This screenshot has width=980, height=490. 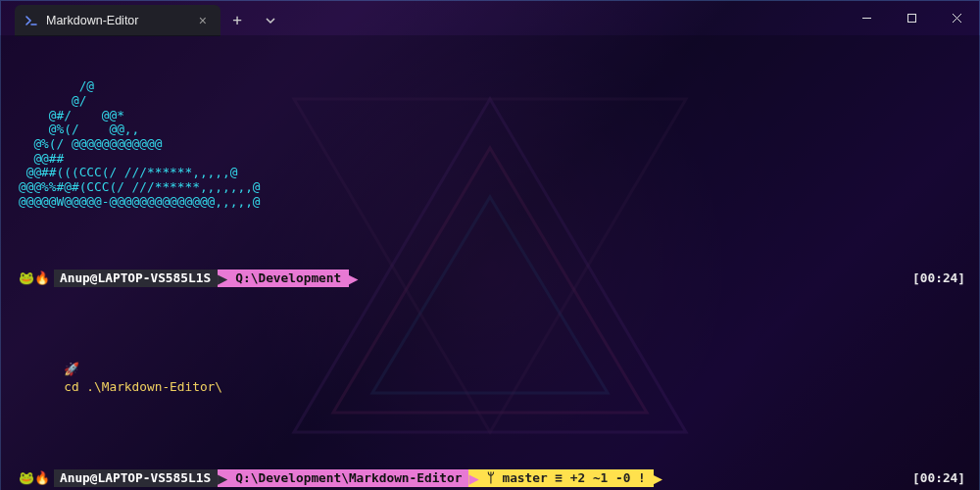 What do you see at coordinates (911, 18) in the screenshot?
I see `maximize-button` at bounding box center [911, 18].